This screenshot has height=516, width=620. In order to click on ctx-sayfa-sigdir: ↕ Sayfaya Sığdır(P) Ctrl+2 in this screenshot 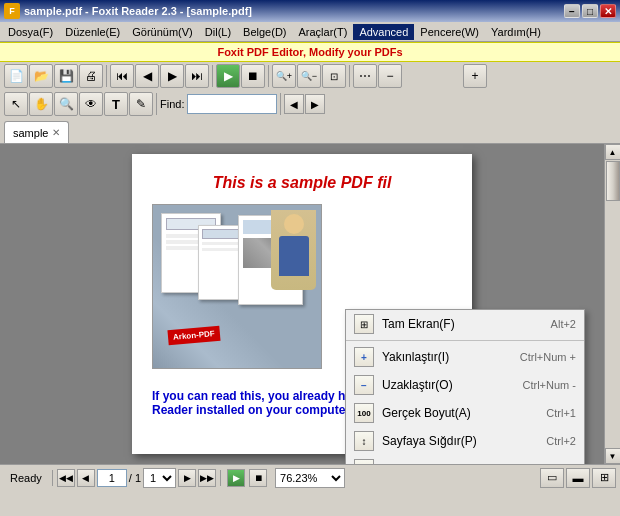, I will do `click(465, 441)`.